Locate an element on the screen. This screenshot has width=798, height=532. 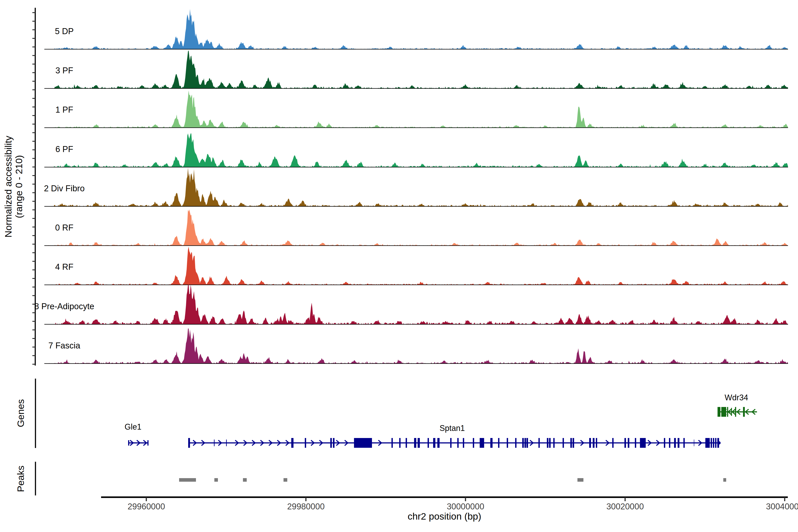
track-label-2-div-fibro: 2 Div Fibro is located at coordinates (64, 189).